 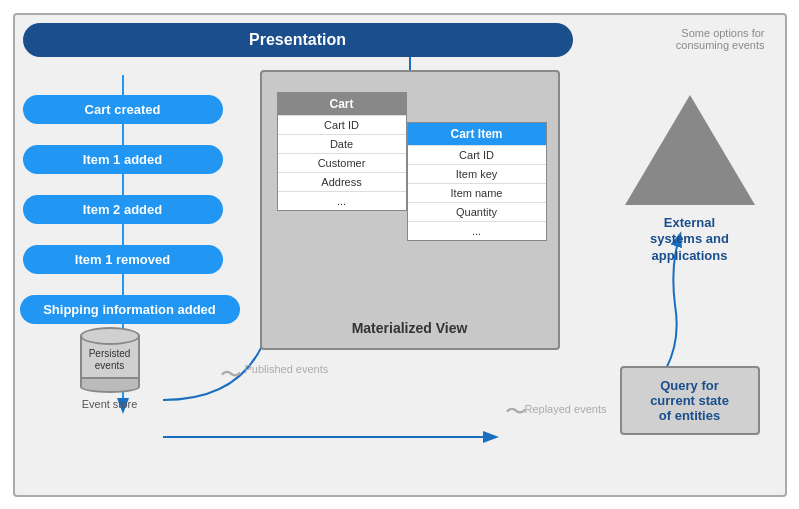 I want to click on query-box: Query for current state of entities, so click(x=690, y=400).